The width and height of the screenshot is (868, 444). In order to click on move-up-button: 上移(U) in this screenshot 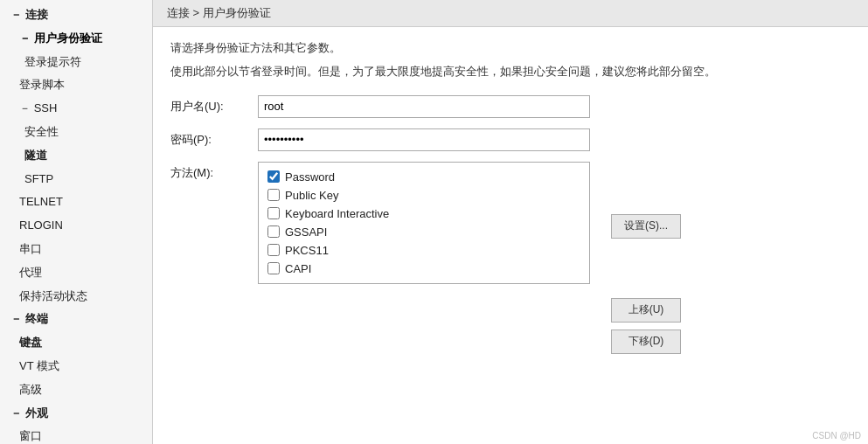, I will do `click(646, 310)`.